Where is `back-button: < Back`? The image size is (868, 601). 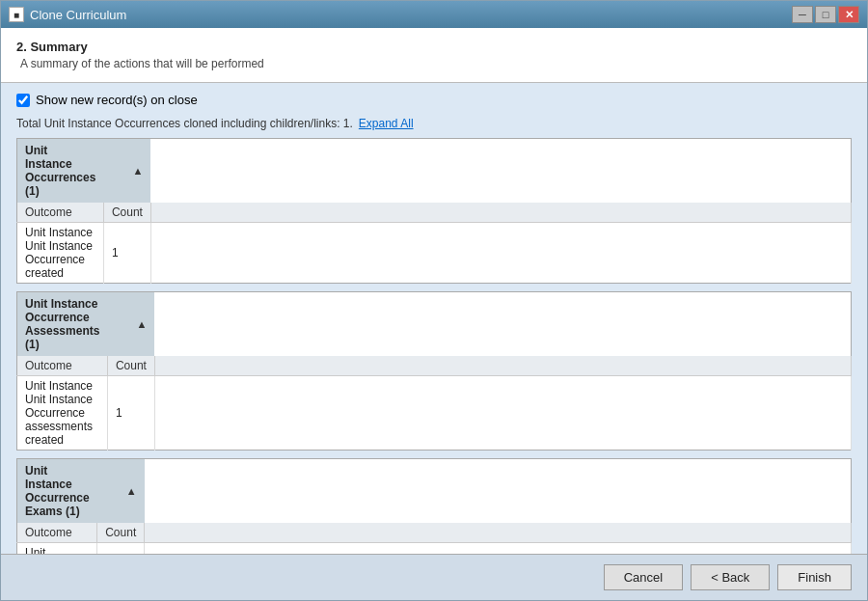 back-button: < Back is located at coordinates (730, 577).